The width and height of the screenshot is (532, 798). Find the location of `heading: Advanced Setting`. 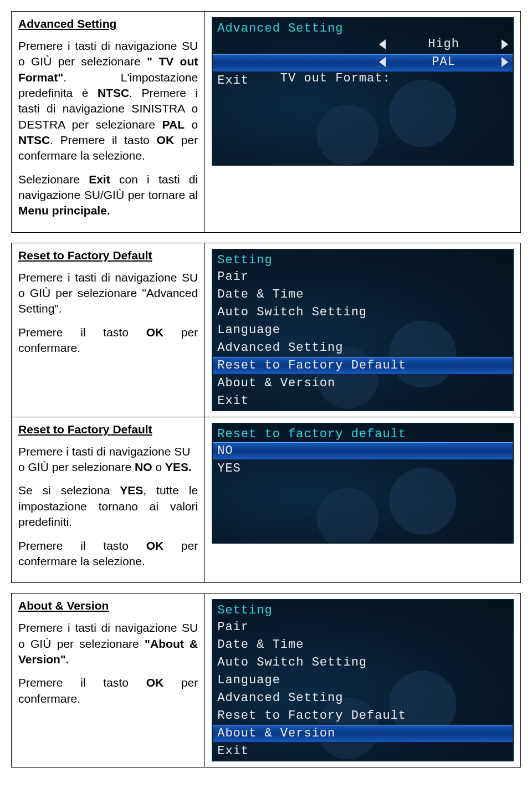

heading: Advanced Setting is located at coordinates (108, 24).